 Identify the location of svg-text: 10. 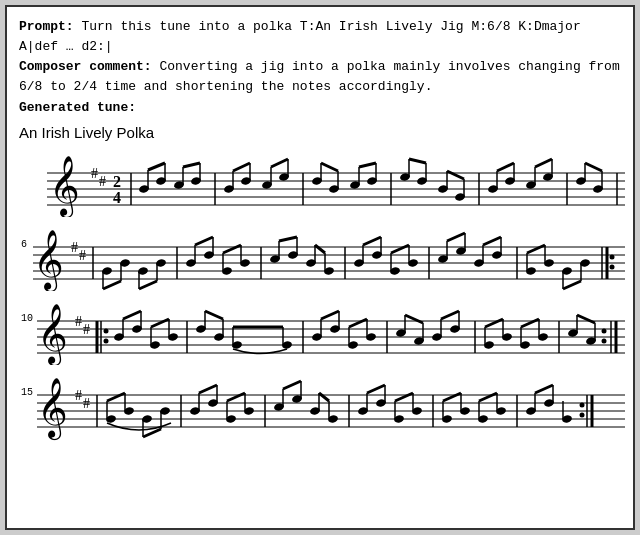
(27, 318).